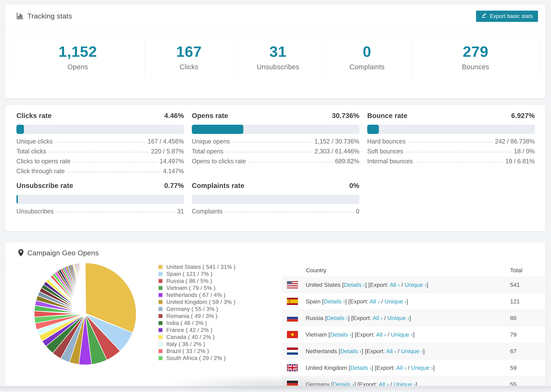 The width and height of the screenshot is (551, 392). What do you see at coordinates (387, 116) in the screenshot?
I see `rate-title: Bounce rate` at bounding box center [387, 116].